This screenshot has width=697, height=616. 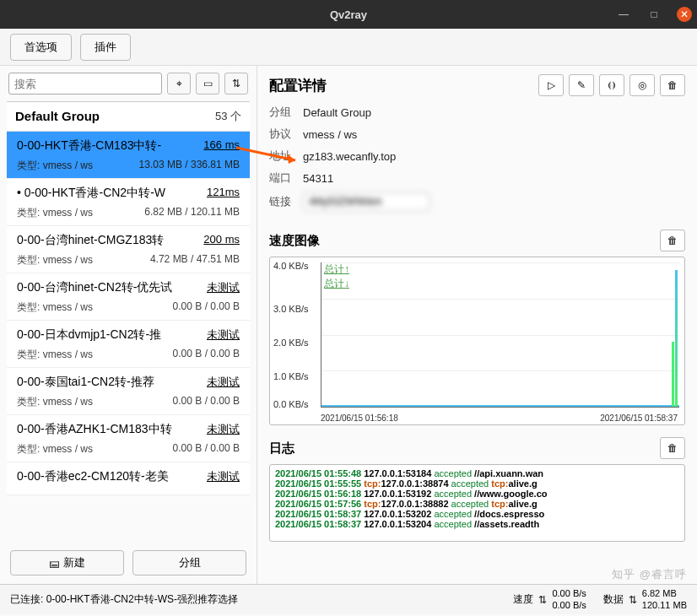 What do you see at coordinates (195, 260) in the screenshot?
I see `conn-stats: 4.72 MB / 47.51 MB` at bounding box center [195, 260].